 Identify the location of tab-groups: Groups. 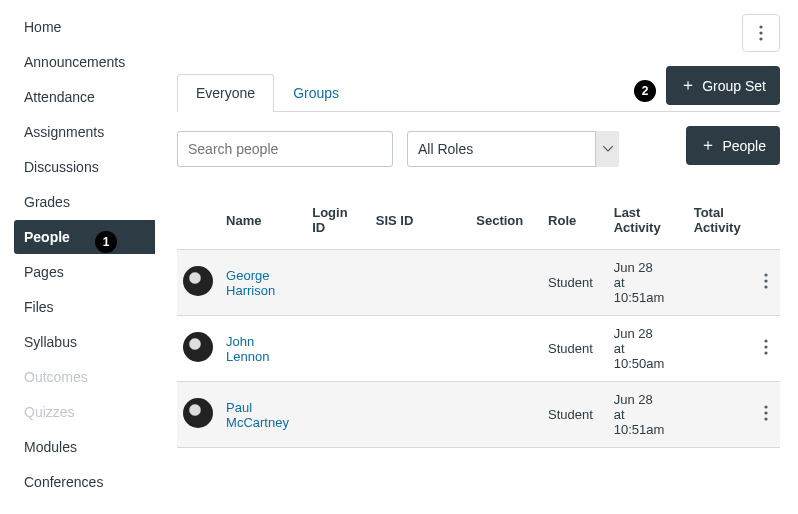
(316, 92).